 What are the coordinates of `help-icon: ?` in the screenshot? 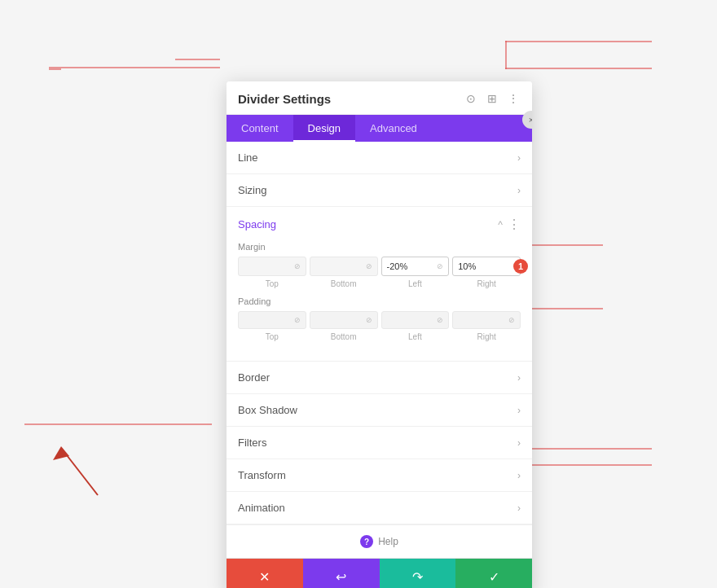 It's located at (367, 542).